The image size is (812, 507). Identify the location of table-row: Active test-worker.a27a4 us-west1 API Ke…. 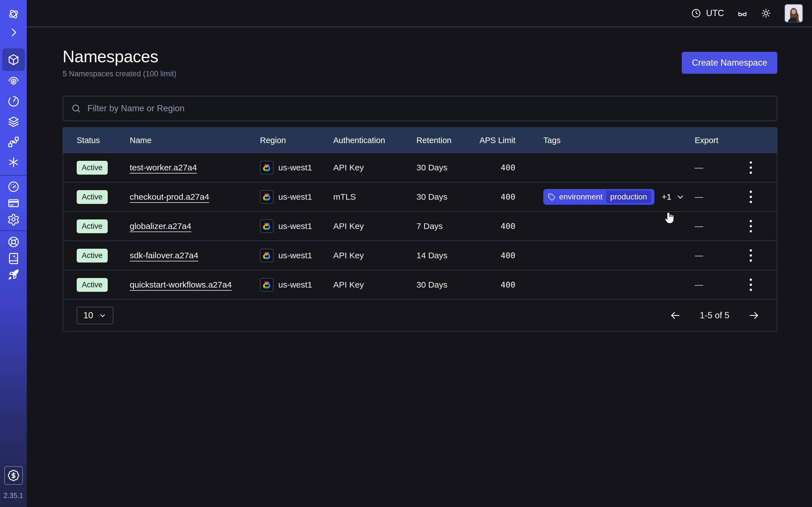
(420, 167).